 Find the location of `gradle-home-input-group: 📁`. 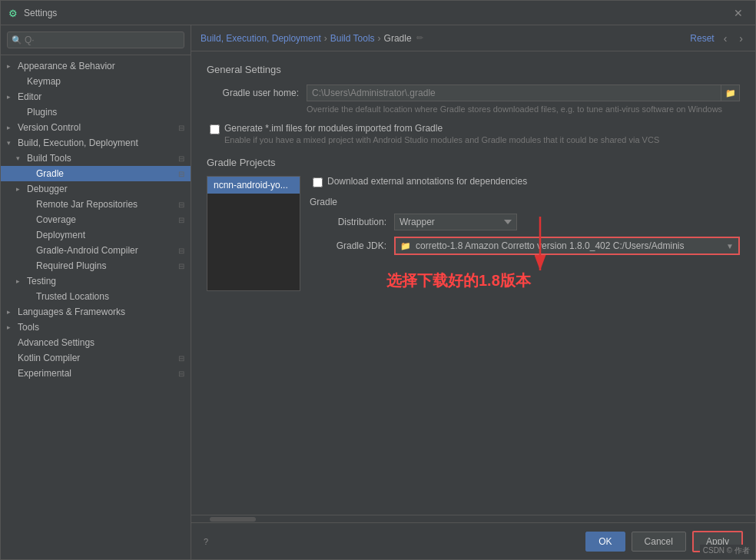

gradle-home-input-group: 📁 is located at coordinates (523, 93).